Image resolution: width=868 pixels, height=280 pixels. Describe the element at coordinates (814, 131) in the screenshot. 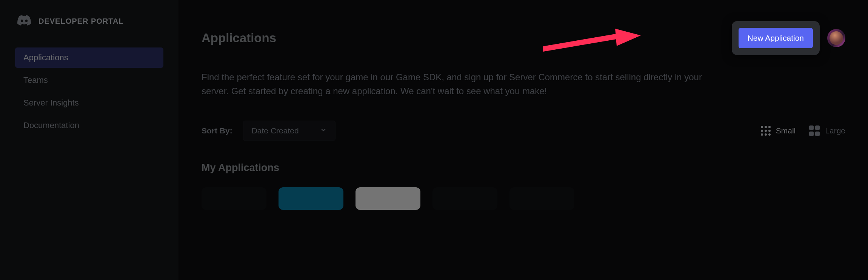

I see `grid-large-icon` at that location.